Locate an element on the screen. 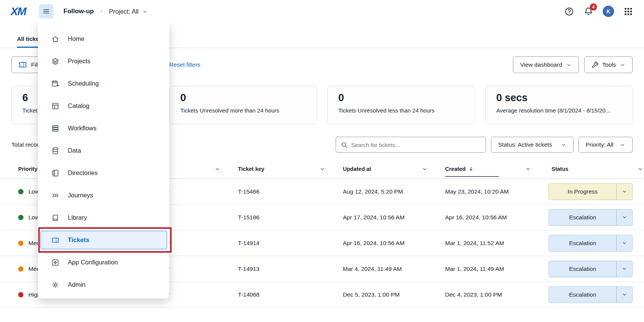 The height and width of the screenshot is (322, 644). ticket-icon is located at coordinates (23, 65).